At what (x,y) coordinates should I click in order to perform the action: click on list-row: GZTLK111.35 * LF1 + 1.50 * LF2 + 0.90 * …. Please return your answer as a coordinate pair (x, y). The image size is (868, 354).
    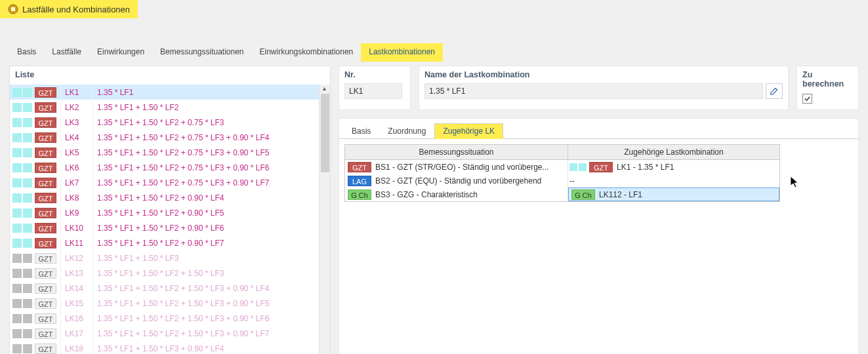
    Looking at the image, I should click on (170, 243).